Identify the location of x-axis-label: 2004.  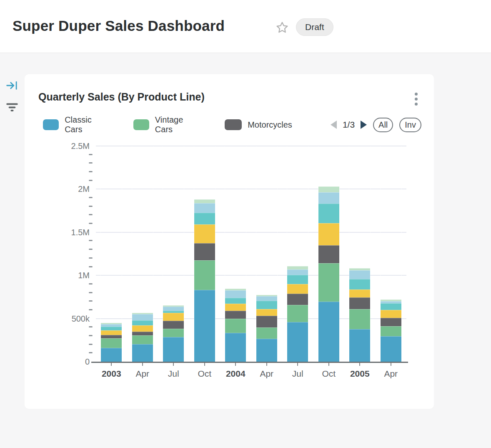
(235, 374).